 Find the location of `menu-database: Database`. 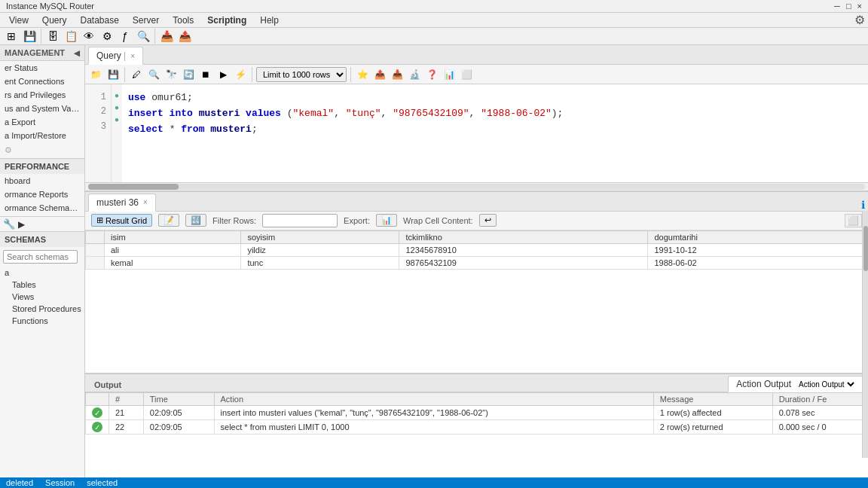

menu-database: Database is located at coordinates (99, 20).